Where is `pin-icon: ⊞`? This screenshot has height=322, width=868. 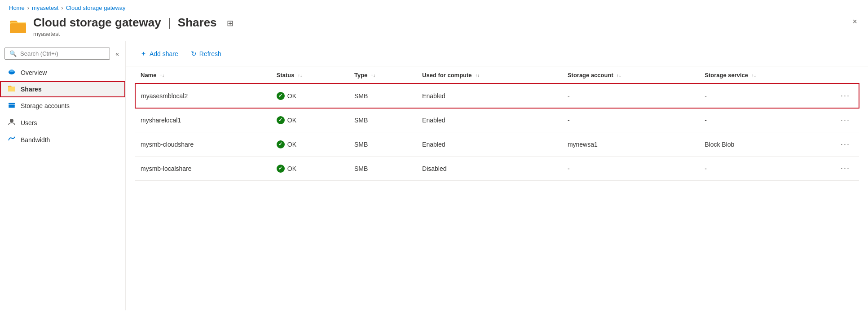 pin-icon: ⊞ is located at coordinates (230, 23).